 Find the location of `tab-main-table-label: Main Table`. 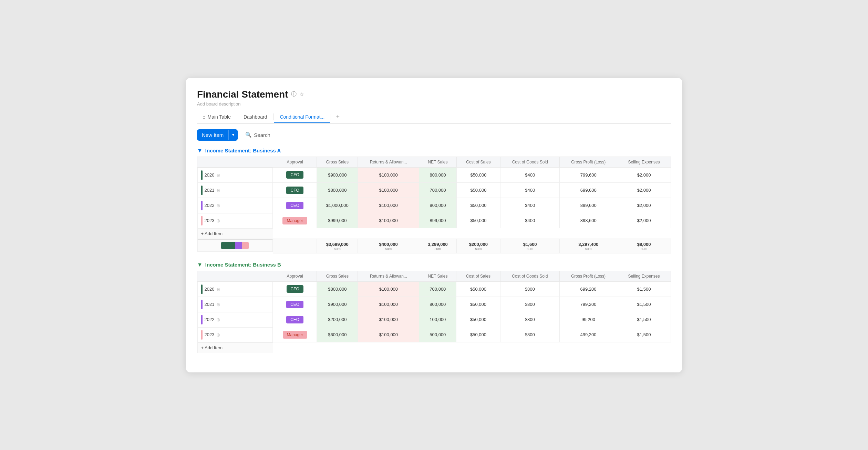

tab-main-table-label: Main Table is located at coordinates (219, 117).